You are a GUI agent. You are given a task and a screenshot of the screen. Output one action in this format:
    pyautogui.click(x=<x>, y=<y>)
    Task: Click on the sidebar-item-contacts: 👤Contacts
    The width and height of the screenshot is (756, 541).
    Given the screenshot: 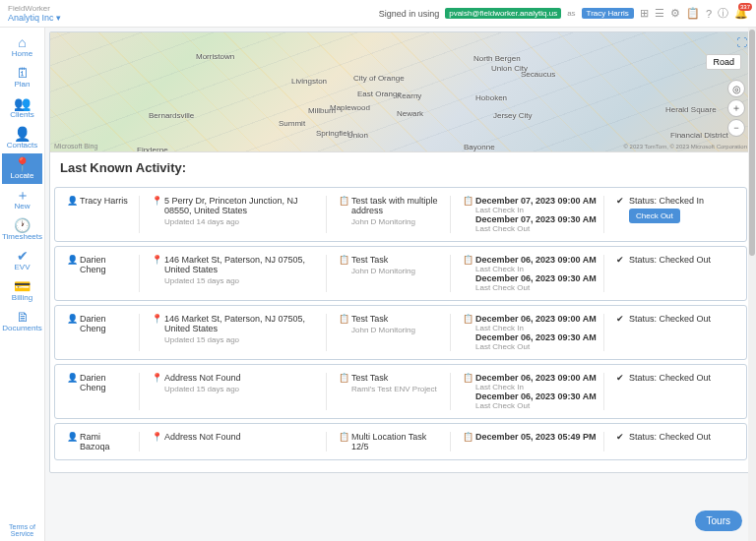 What is the action you would take?
    pyautogui.click(x=22, y=138)
    